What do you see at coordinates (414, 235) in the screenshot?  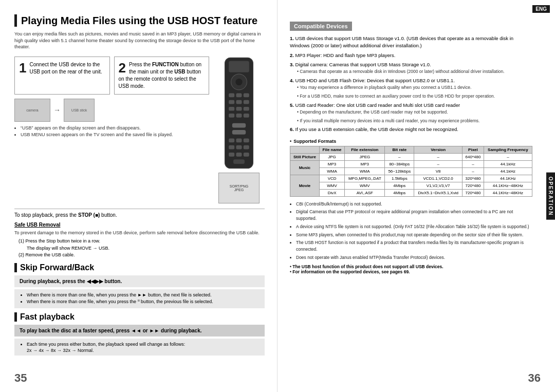 I see `note-4: Some MP3 players, when connected to this…` at bounding box center [414, 235].